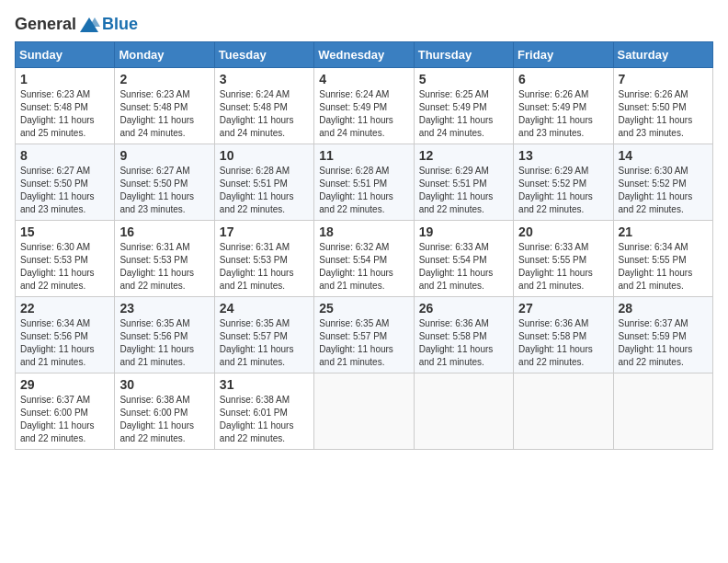  I want to click on day-number: 15, so click(64, 232).